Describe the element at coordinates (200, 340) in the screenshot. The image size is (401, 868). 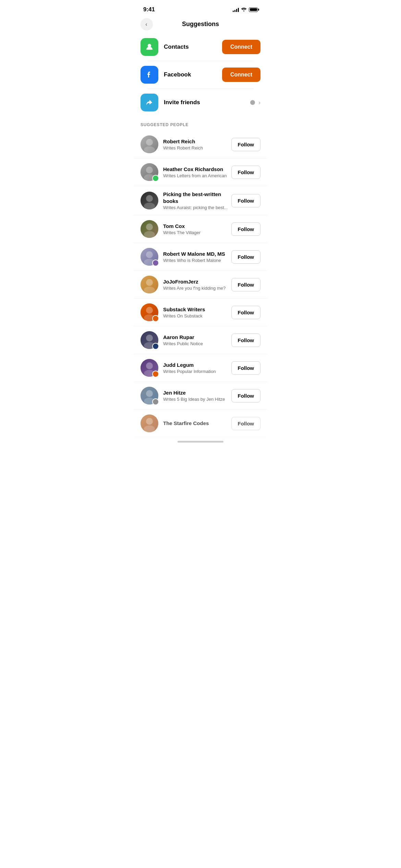
I see `person-item: Aaron Rupar Writes Public Notice Follow` at that location.